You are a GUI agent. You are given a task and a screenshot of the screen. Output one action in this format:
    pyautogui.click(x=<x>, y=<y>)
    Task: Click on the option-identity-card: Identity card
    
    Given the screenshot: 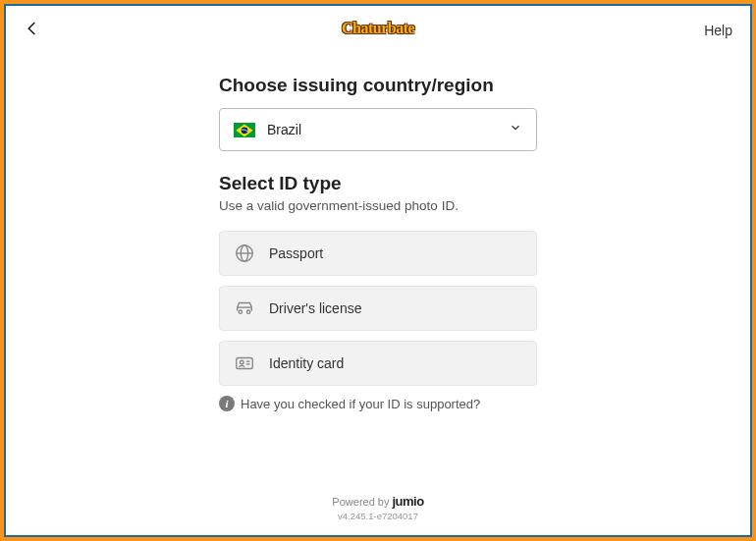 What is the action you would take?
    pyautogui.click(x=378, y=363)
    